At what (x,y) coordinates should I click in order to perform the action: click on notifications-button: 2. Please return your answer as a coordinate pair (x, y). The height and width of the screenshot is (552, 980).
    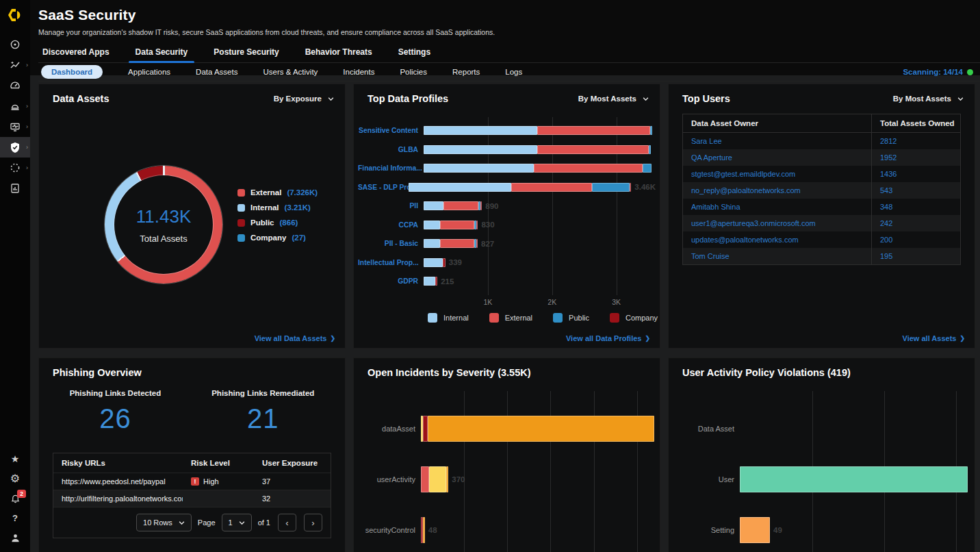
    Looking at the image, I should click on (15, 499).